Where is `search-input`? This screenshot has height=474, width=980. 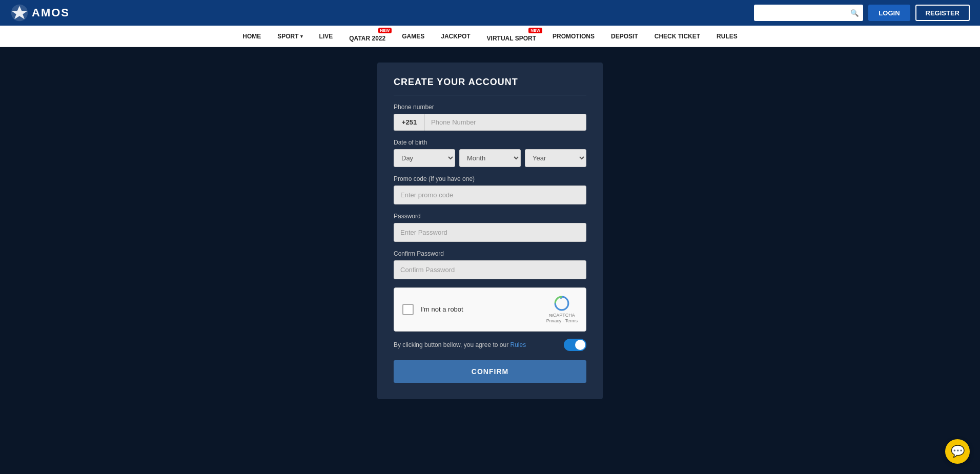 search-input is located at coordinates (800, 13).